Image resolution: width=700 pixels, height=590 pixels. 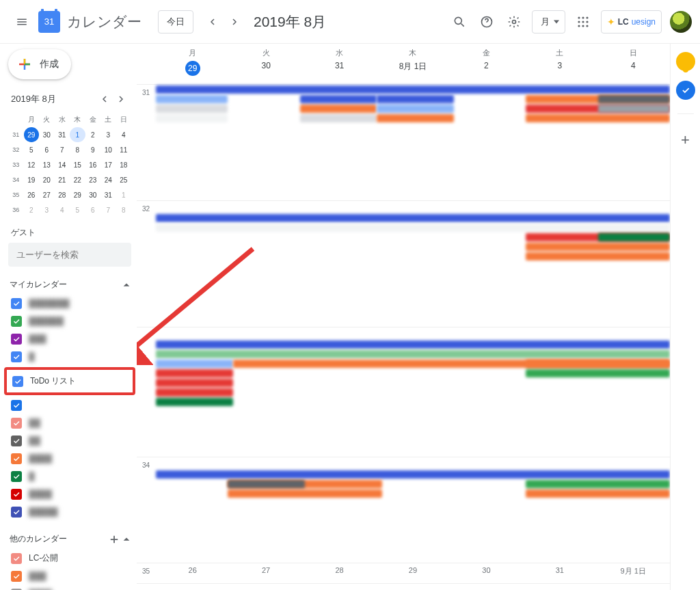 What do you see at coordinates (176, 22) in the screenshot?
I see `today-button: 今日` at bounding box center [176, 22].